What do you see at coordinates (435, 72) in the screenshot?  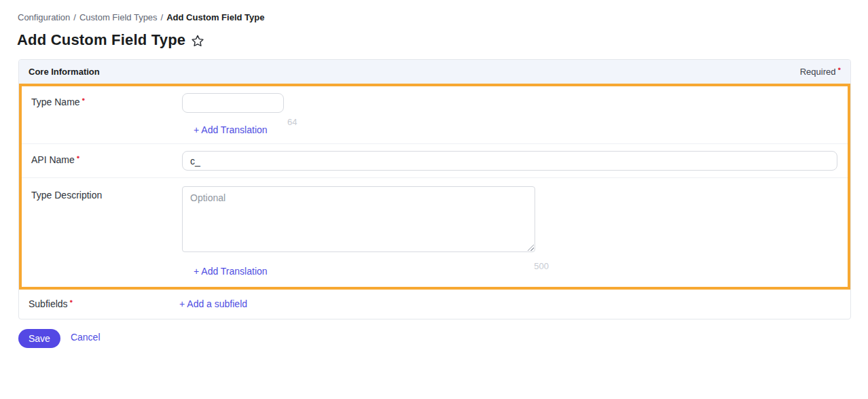 I see `card-header: Core Information Required•` at bounding box center [435, 72].